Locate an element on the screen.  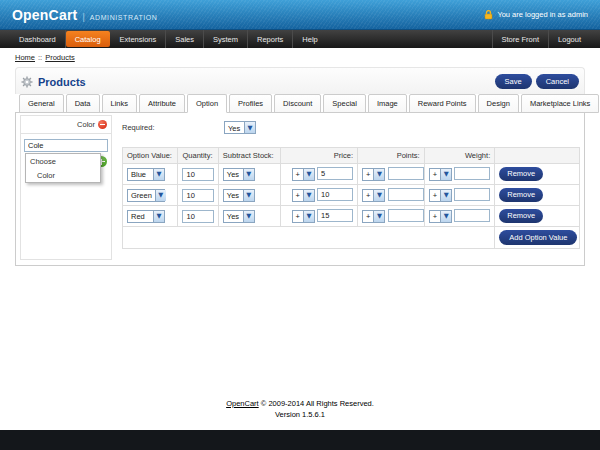
option-value-select: Blue ▼ is located at coordinates (146, 174).